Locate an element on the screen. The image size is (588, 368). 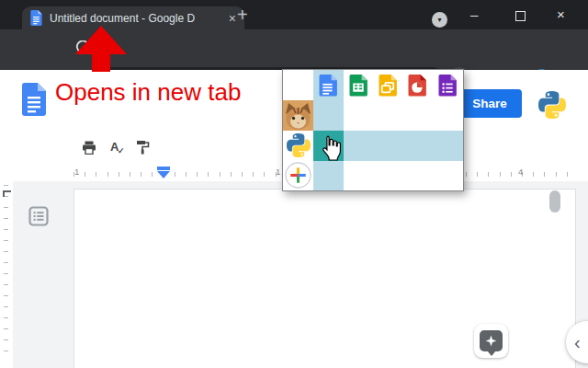
google-docs-logo is located at coordinates (34, 99).